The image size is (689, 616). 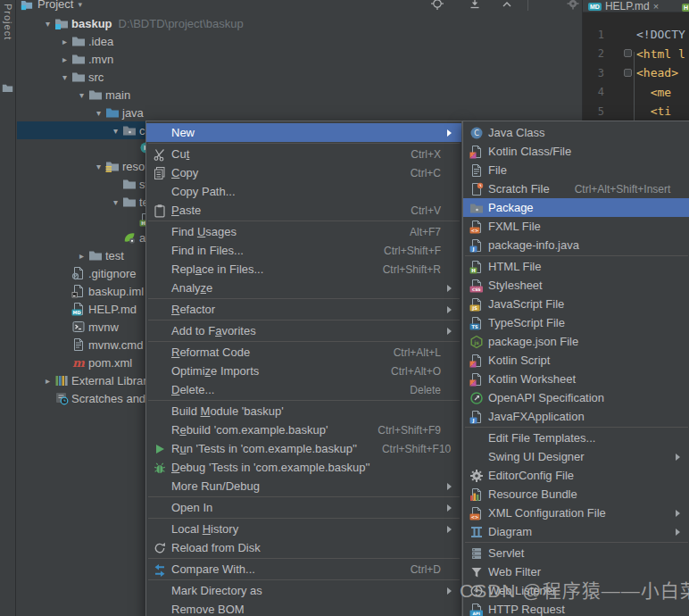 What do you see at coordinates (517, 132) in the screenshot?
I see `menu-item-label: Java Class` at bounding box center [517, 132].